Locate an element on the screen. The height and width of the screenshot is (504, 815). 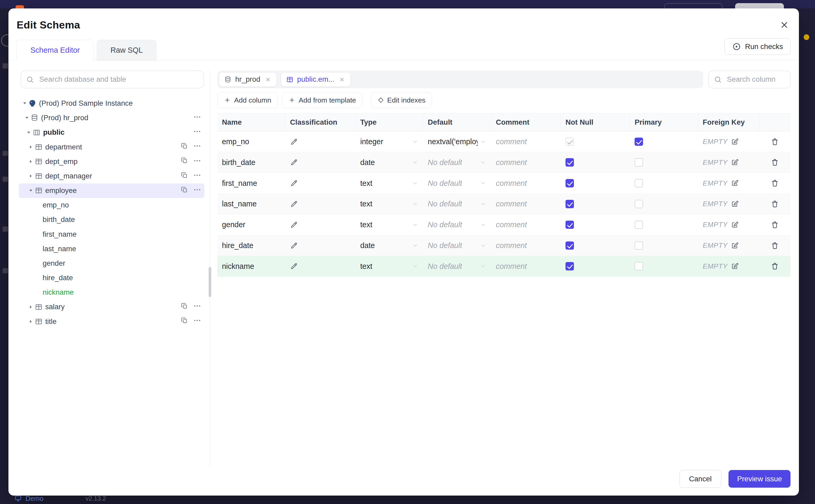
tree-column-hire_date: hire_date is located at coordinates (112, 278).